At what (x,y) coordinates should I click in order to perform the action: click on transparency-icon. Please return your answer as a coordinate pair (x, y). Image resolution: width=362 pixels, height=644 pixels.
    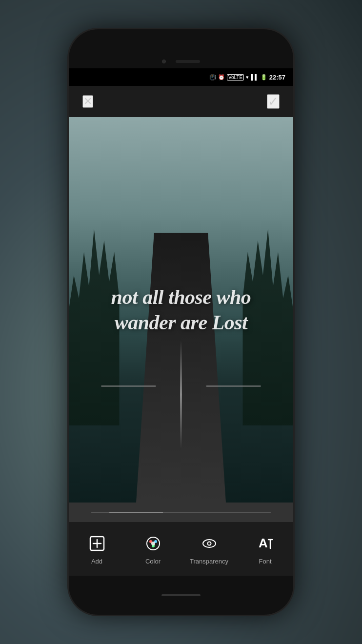
    Looking at the image, I should click on (209, 543).